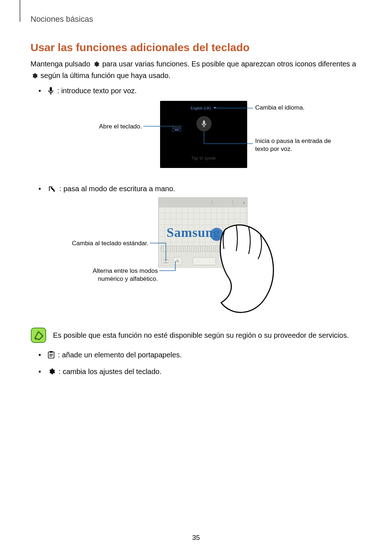 Image resolution: width=392 pixels, height=554 pixels. What do you see at coordinates (107, 243) in the screenshot?
I see `callout-standard-keyboard: Cambia al teclado estándar.` at bounding box center [107, 243].